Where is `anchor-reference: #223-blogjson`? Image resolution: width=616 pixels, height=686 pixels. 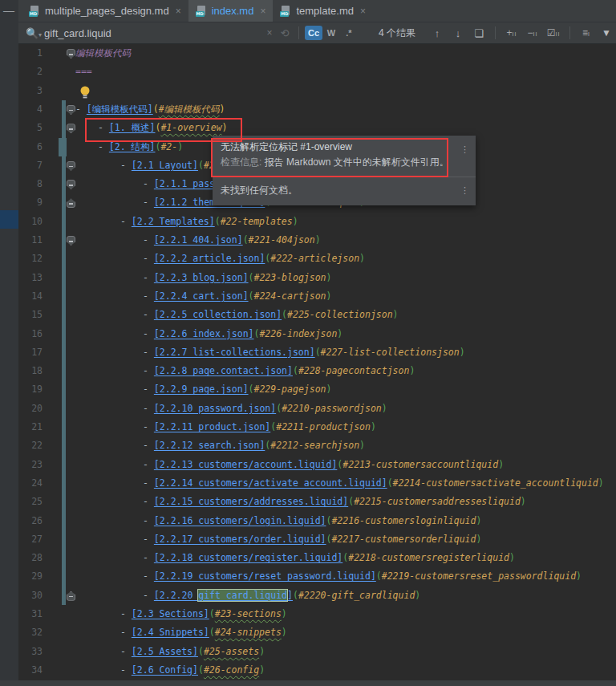
anchor-reference: #223-blogjson is located at coordinates (290, 278).